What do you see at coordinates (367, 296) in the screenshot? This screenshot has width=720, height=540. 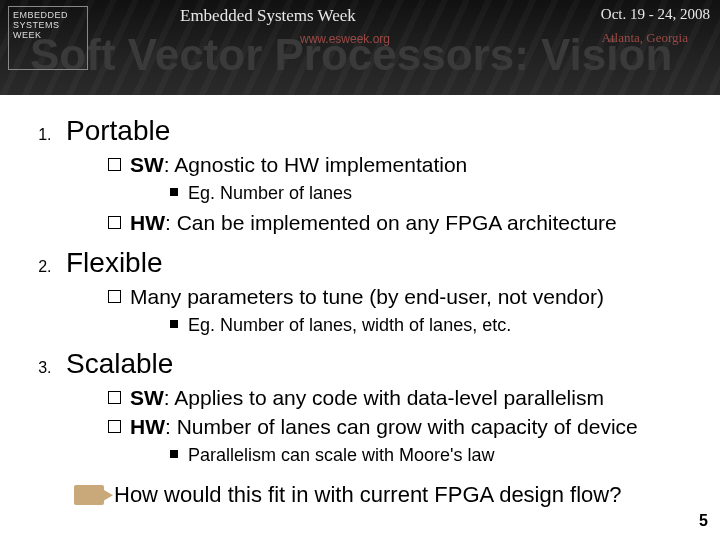 I see `flexible-params-text: Many parameters to tune (by end-user, no…` at bounding box center [367, 296].